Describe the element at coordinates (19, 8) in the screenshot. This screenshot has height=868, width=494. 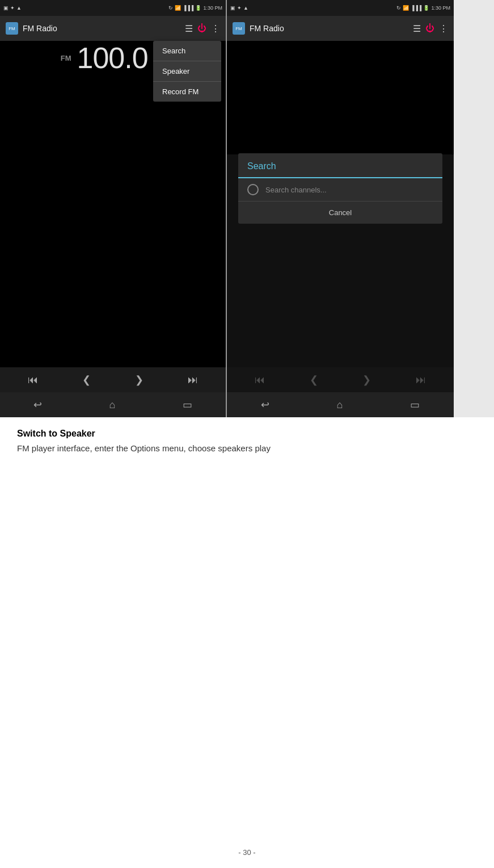
I see `wifi-icon: ▲` at that location.